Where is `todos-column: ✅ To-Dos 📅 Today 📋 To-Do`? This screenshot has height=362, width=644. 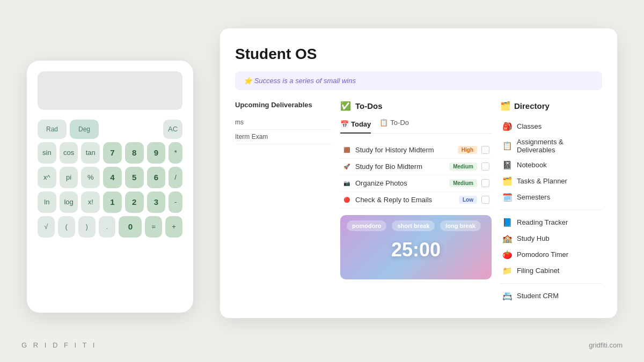 todos-column: ✅ To-Dos 📅 Today 📋 To-Do is located at coordinates (416, 205).